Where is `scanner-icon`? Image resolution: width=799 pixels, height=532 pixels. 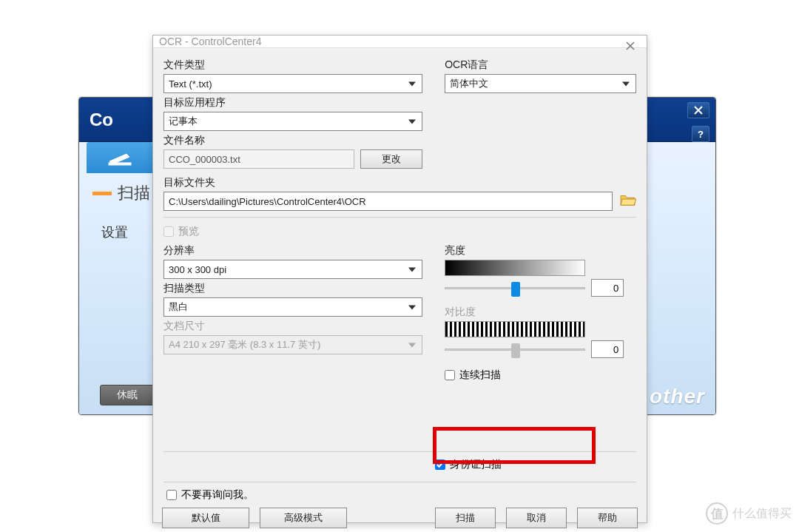 scanner-icon is located at coordinates (120, 158).